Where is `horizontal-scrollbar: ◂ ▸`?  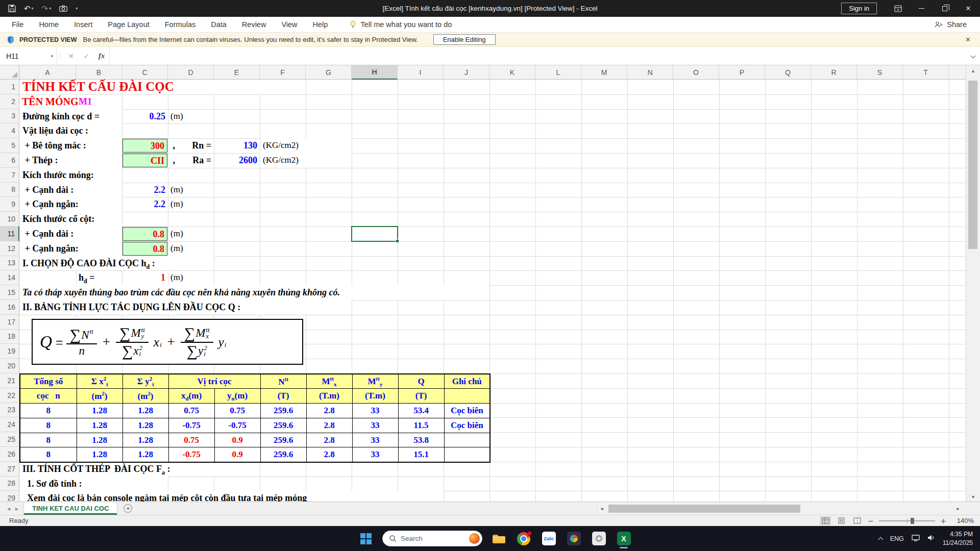
horizontal-scrollbar: ◂ ▸ is located at coordinates (780, 508).